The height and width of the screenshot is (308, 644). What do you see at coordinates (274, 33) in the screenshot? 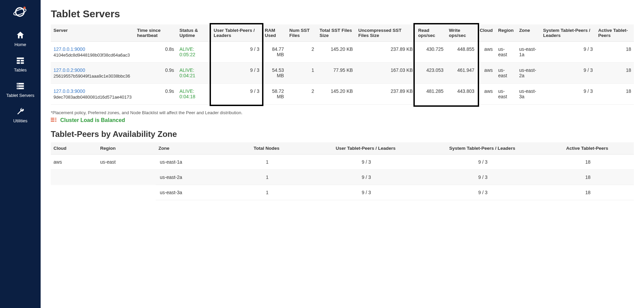
I see `col-header: RAM Used` at bounding box center [274, 33].